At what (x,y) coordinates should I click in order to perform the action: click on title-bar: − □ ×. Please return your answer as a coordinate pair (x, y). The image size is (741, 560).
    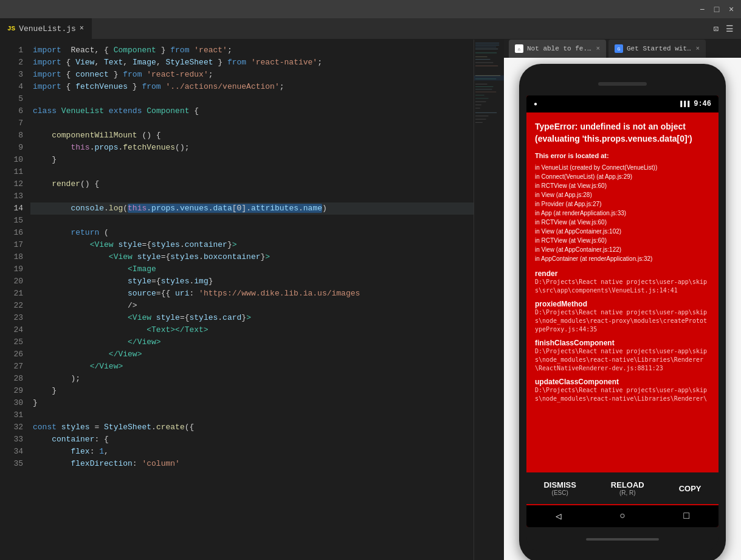
    Looking at the image, I should click on (371, 9).